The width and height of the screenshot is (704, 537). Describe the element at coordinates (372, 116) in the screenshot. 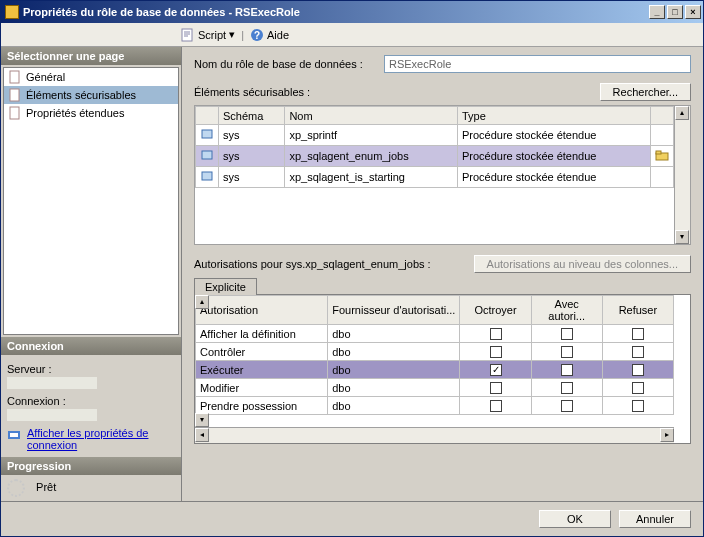

I see `grid-header-name: Nom` at that location.